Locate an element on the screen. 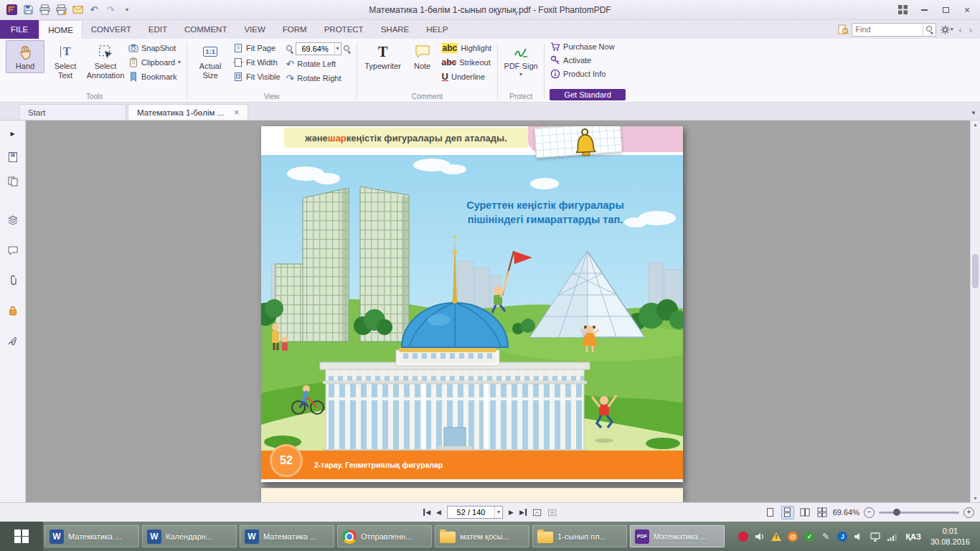 The image size is (980, 551). tab-file: FILE is located at coordinates (19, 29).